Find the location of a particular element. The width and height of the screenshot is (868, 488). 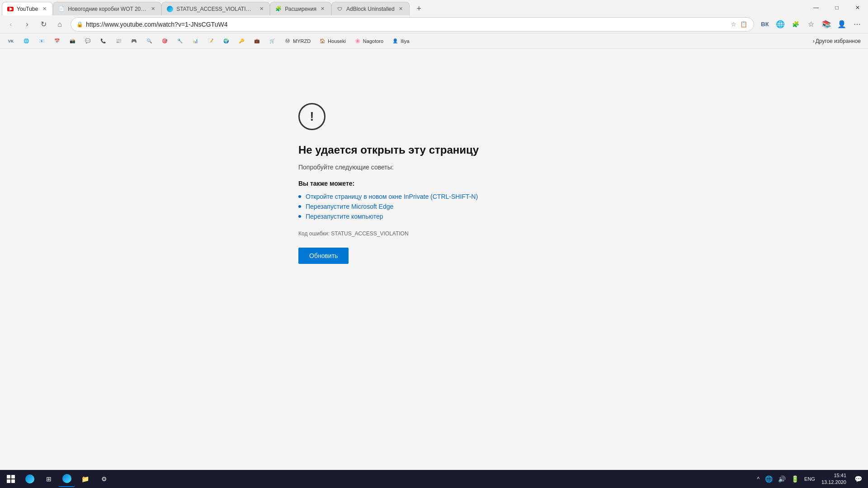

tab-youtube: YouTube ✕ is located at coordinates (27, 9).